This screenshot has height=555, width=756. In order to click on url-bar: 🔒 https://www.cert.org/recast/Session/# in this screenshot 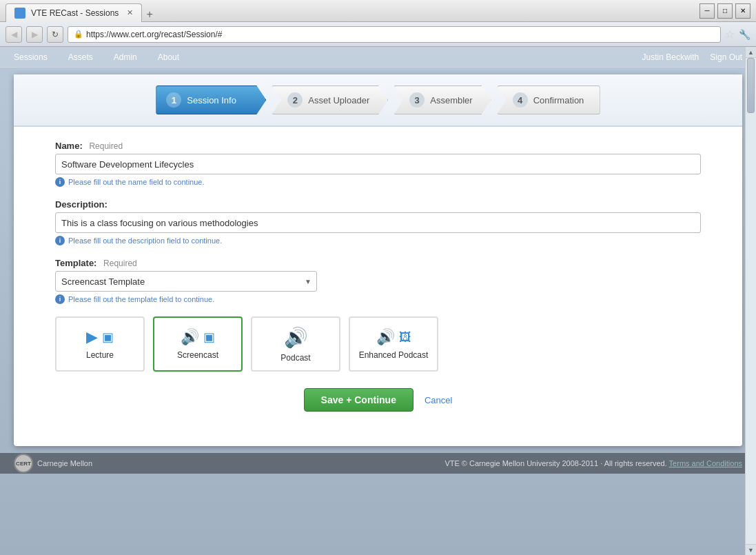, I will do `click(394, 34)`.